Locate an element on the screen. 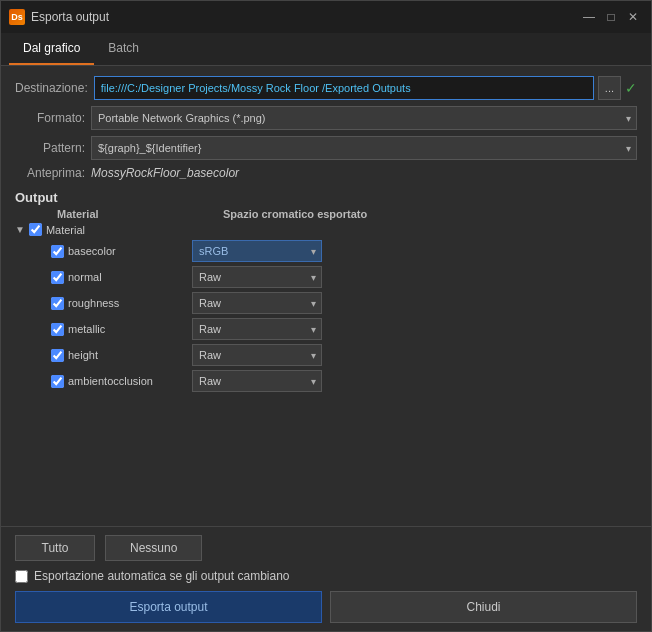 The image size is (652, 632). pattern-row: Pattern: ${graph}_${Identifier} is located at coordinates (326, 148).